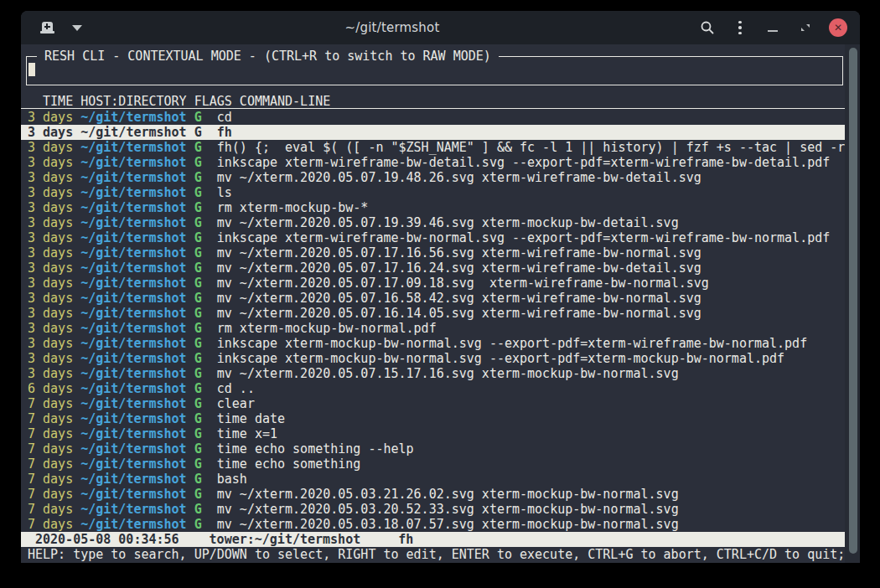 The image size is (880, 588). What do you see at coordinates (523, 147) in the screenshot?
I see `row-command: fh() {; eval $( ([ -n "$ZSH_NAME" ] && f…` at bounding box center [523, 147].